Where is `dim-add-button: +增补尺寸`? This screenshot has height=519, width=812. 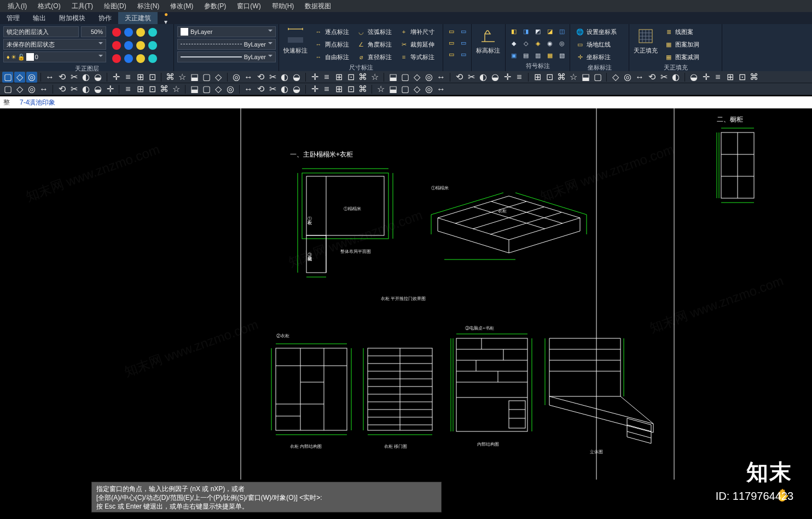
dim-add-button: +增补尺寸 is located at coordinates (417, 32).